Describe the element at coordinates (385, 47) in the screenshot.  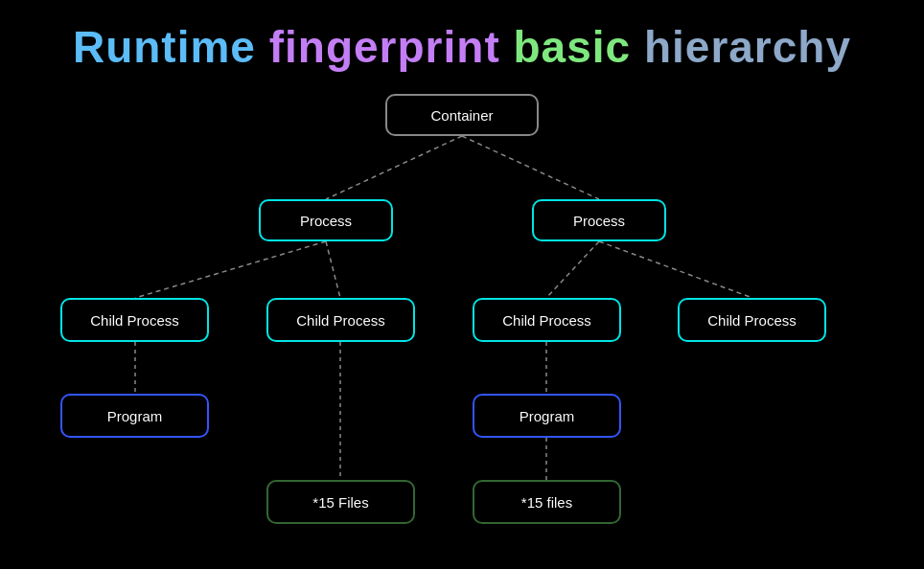
I see `title-fingerprint: fingerprint` at that location.